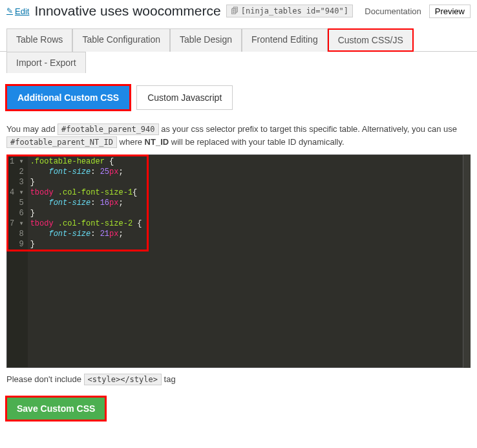  Describe the element at coordinates (393, 12) in the screenshot. I see `documentation-link: Documentation` at that location.